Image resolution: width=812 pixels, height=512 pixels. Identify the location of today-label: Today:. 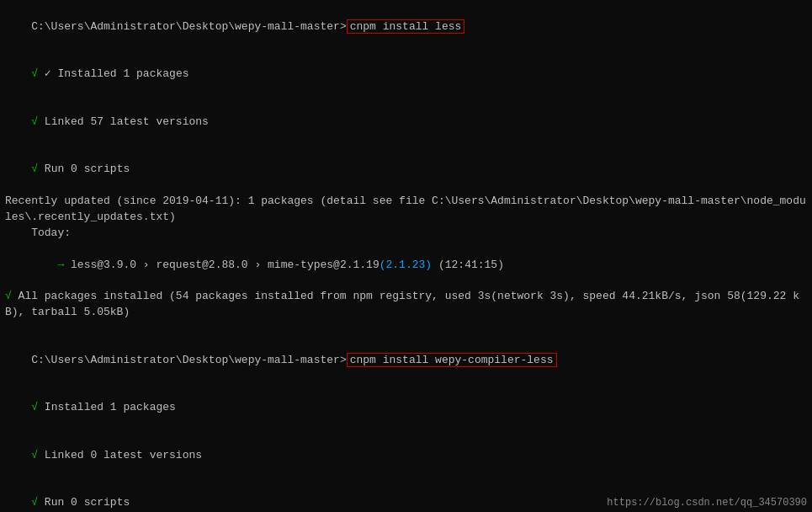
(406, 234).